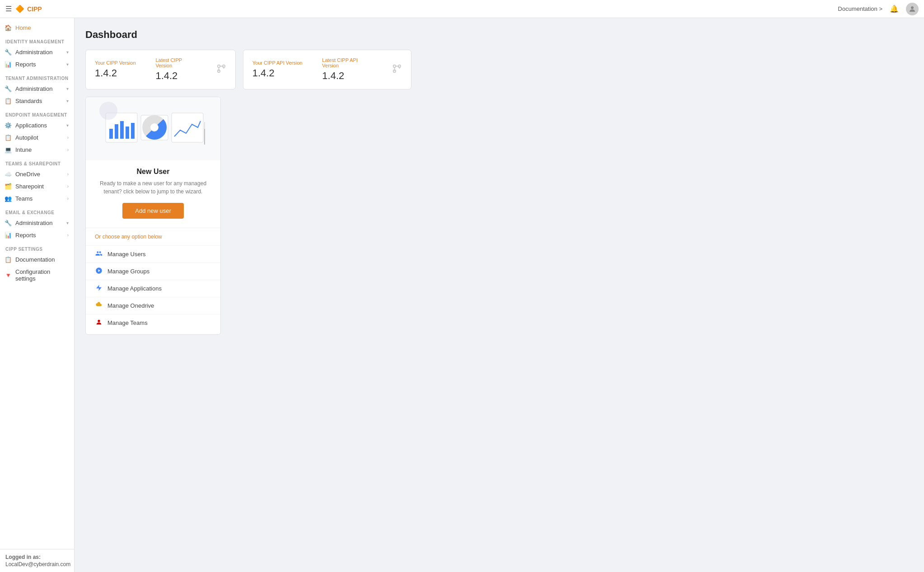 This screenshot has width=924, height=572. What do you see at coordinates (860, 9) in the screenshot?
I see `documentation-link: Documentation >` at bounding box center [860, 9].